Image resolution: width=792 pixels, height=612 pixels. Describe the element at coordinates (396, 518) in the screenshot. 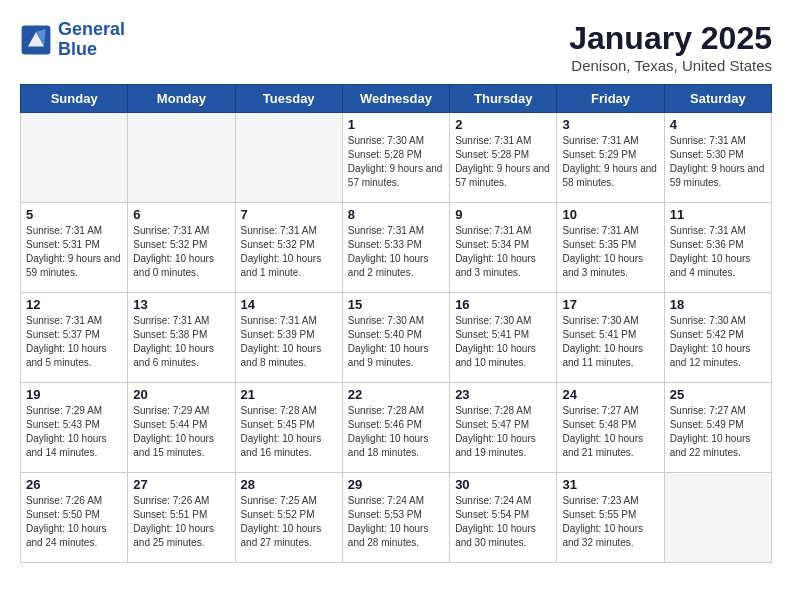

I see `day-cell: 29Sunrise: 7:24 AM Sunset: 5:53 PM Dayli…` at that location.